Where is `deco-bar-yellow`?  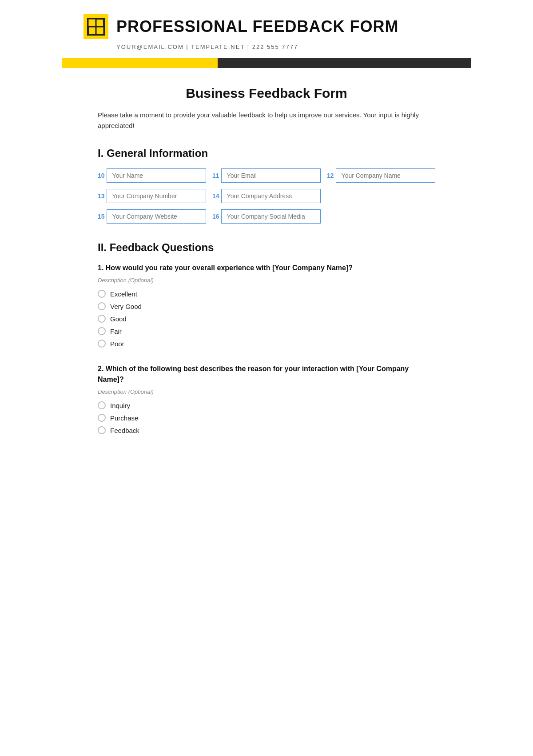 deco-bar-yellow is located at coordinates (140, 63).